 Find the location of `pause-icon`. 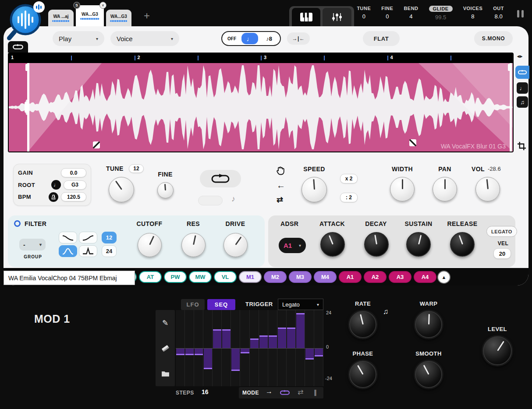

pause-icon is located at coordinates (521, 14).